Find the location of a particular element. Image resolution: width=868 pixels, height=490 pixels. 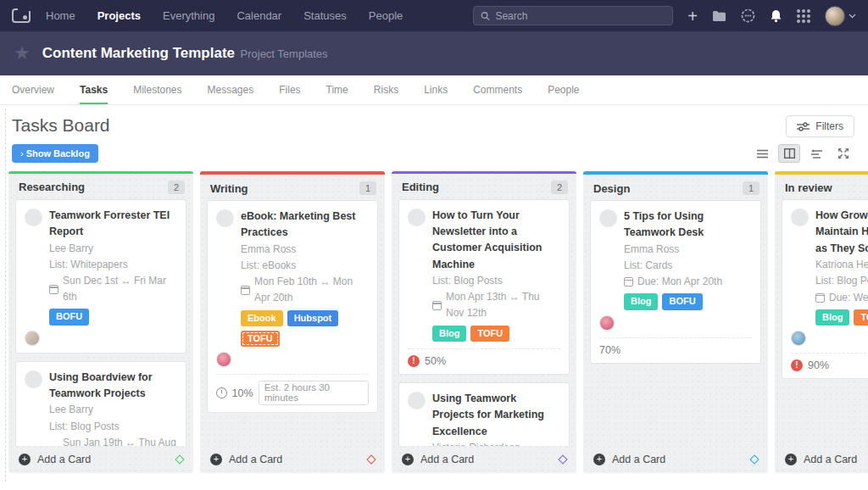

search-input is located at coordinates (580, 16).